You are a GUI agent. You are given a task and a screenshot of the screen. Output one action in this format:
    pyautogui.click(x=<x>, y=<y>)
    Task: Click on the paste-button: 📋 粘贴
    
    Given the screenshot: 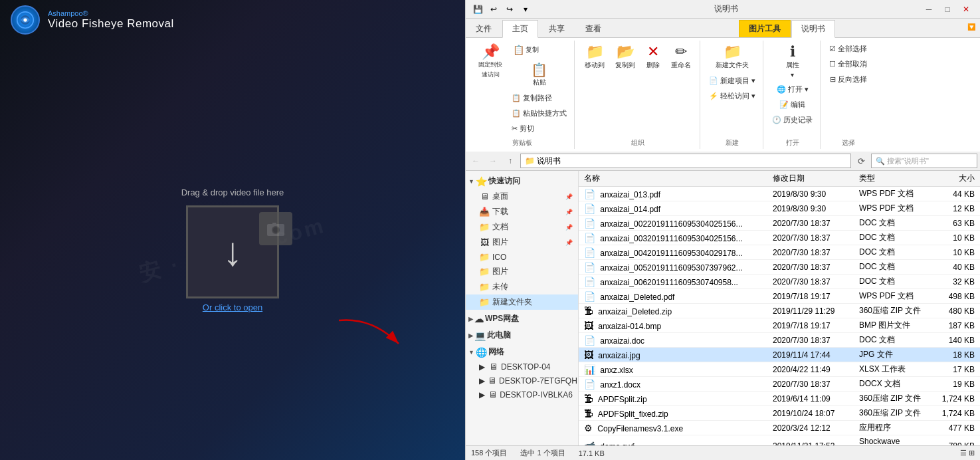 What is the action you would take?
    pyautogui.click(x=539, y=74)
    